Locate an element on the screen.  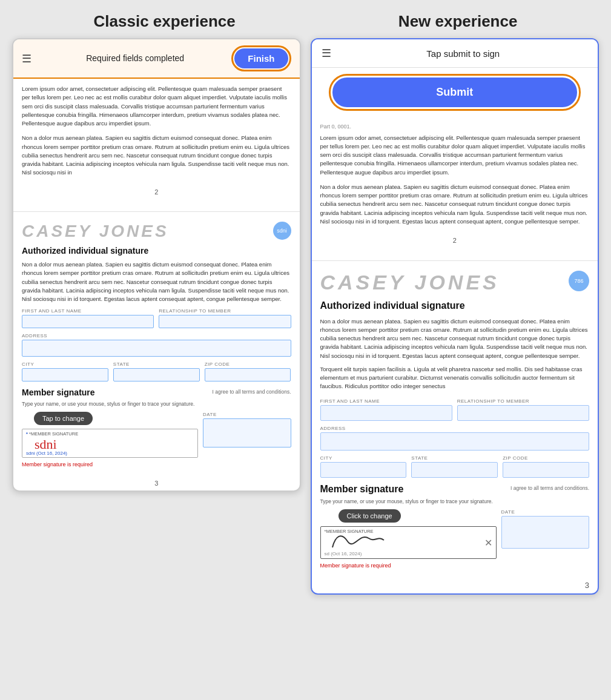
classic-city-field: CITY is located at coordinates (65, 372).